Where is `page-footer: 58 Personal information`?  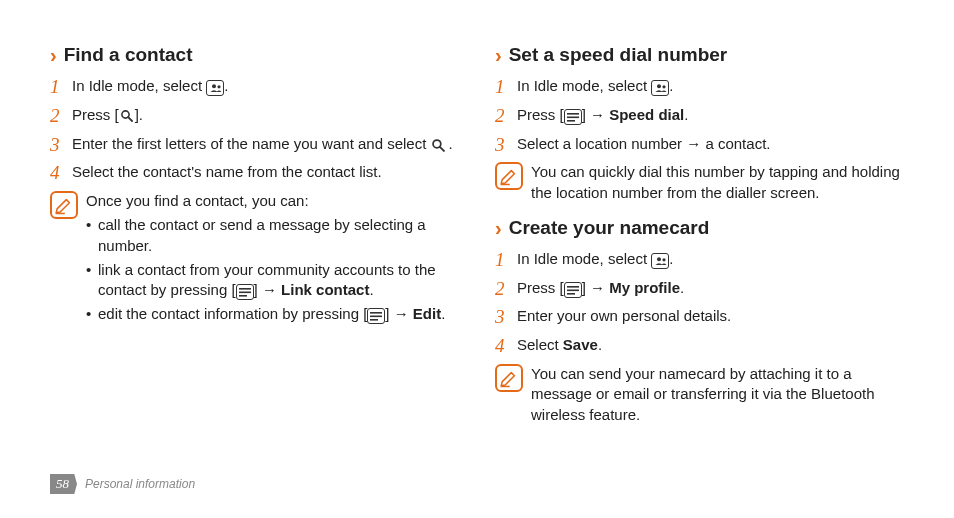 page-footer: 58 Personal information is located at coordinates (122, 484).